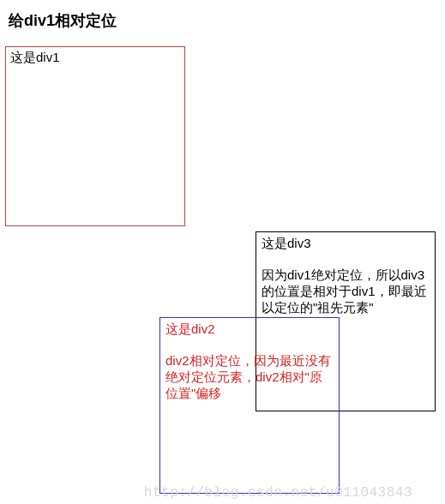 The height and width of the screenshot is (504, 445). Describe the element at coordinates (345, 291) in the screenshot. I see `div3-description: 因为div1绝对定位，所以div3的位置是相对于div1，即最近以定位的"祖先元…` at that location.